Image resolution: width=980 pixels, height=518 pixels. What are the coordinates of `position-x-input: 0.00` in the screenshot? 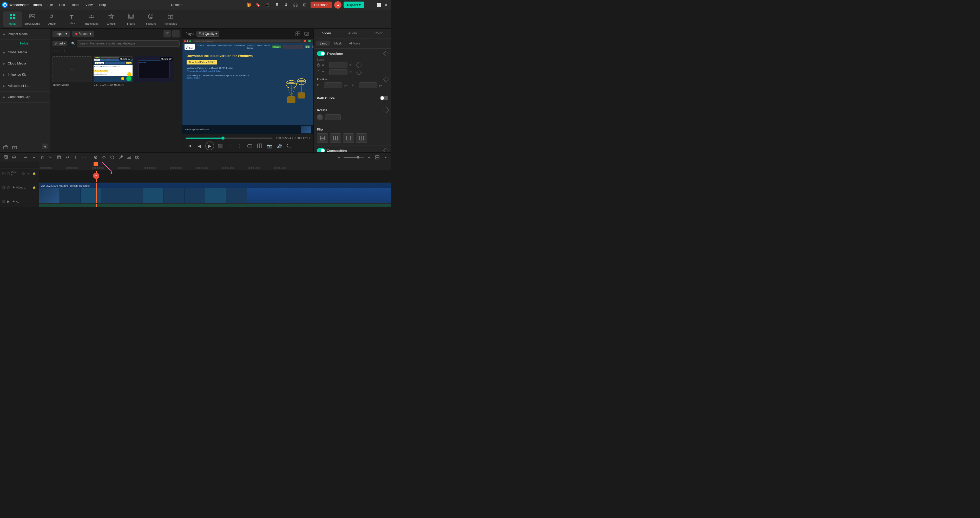 It's located at (333, 85).